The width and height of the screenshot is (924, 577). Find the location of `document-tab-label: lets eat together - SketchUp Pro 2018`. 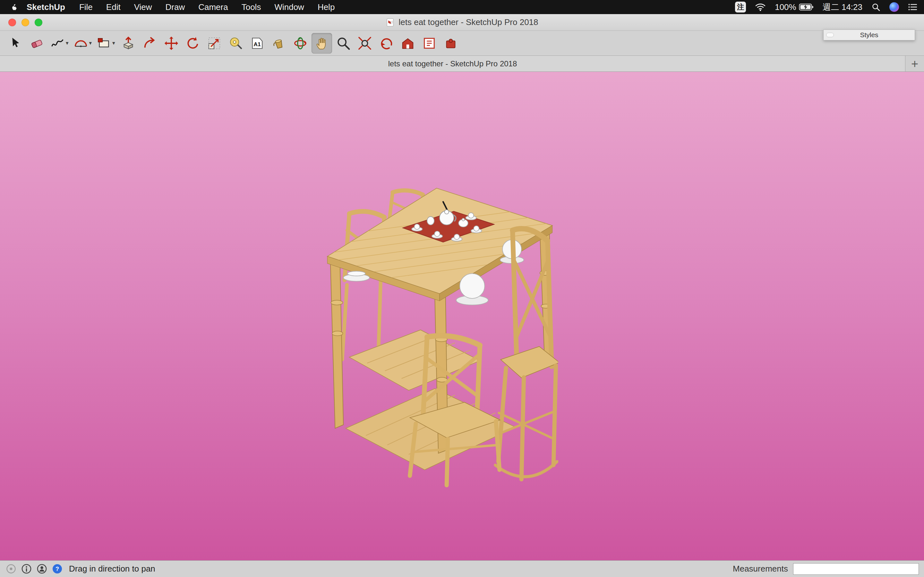

document-tab-label: lets eat together - SketchUp Pro 2018 is located at coordinates (453, 64).